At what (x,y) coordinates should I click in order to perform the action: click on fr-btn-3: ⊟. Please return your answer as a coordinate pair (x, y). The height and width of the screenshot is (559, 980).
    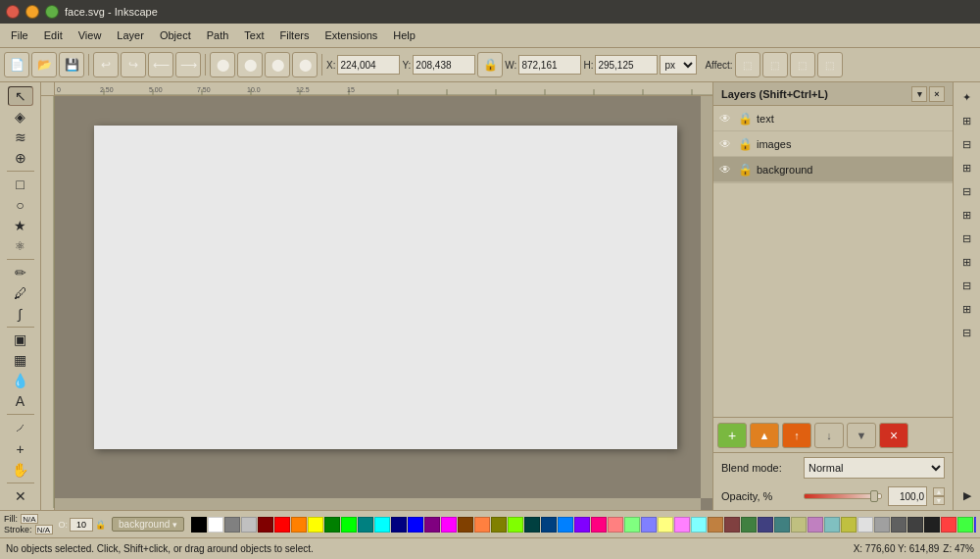
    Looking at the image, I should click on (967, 144).